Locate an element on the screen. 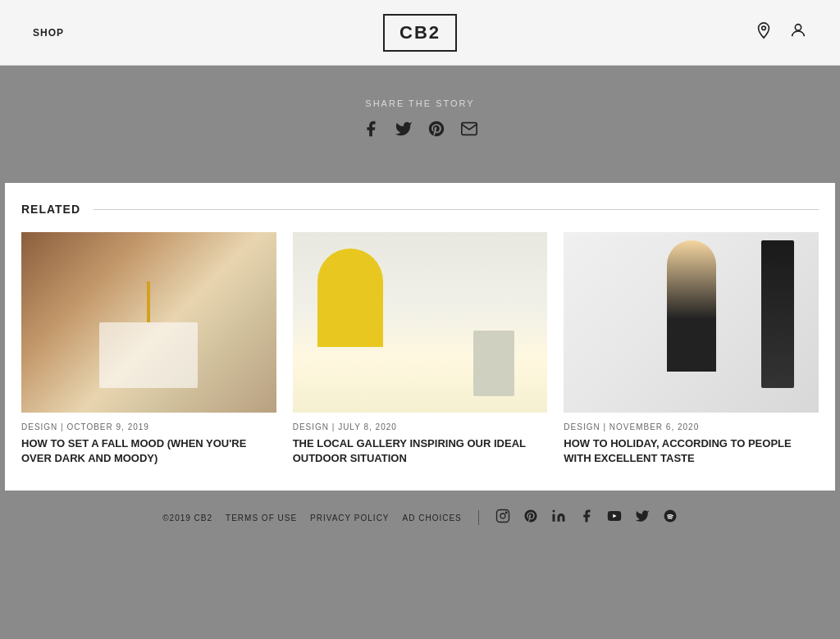 Image resolution: width=840 pixels, height=639 pixels. card-3-image is located at coordinates (691, 322).